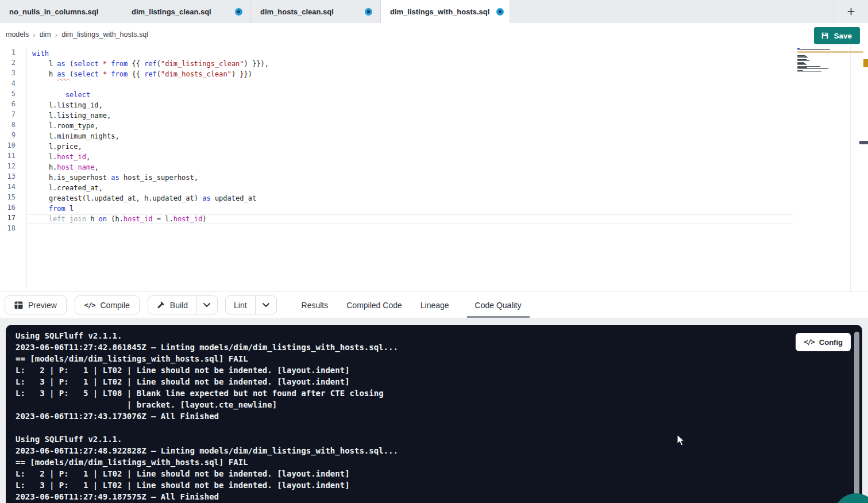 The image size is (868, 503). Describe the element at coordinates (61, 11) in the screenshot. I see `tab-label: no_nulls_in_columns.sql` at that location.